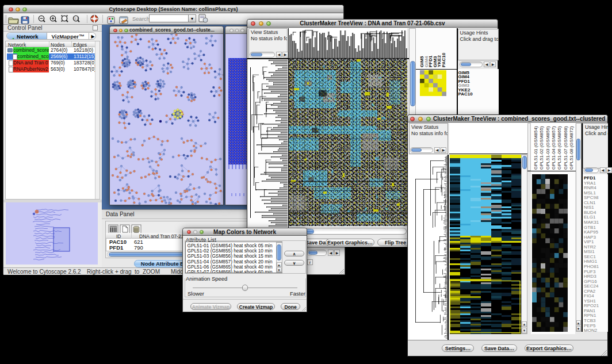 This screenshot has height=364, width=612. Describe the element at coordinates (542, 148) in the screenshot. I see `svg-text: GPL51-02 (GSM855)` at that location.